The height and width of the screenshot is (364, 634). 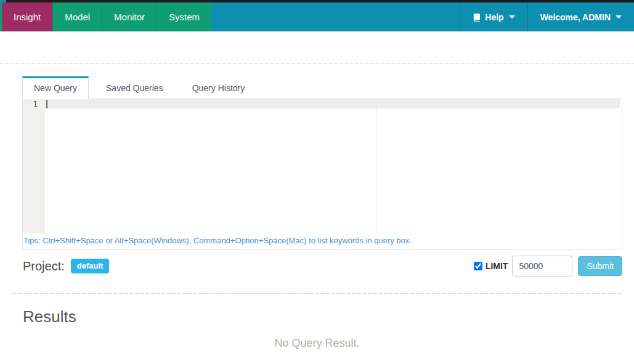 I want to click on help-label: Help, so click(x=494, y=17).